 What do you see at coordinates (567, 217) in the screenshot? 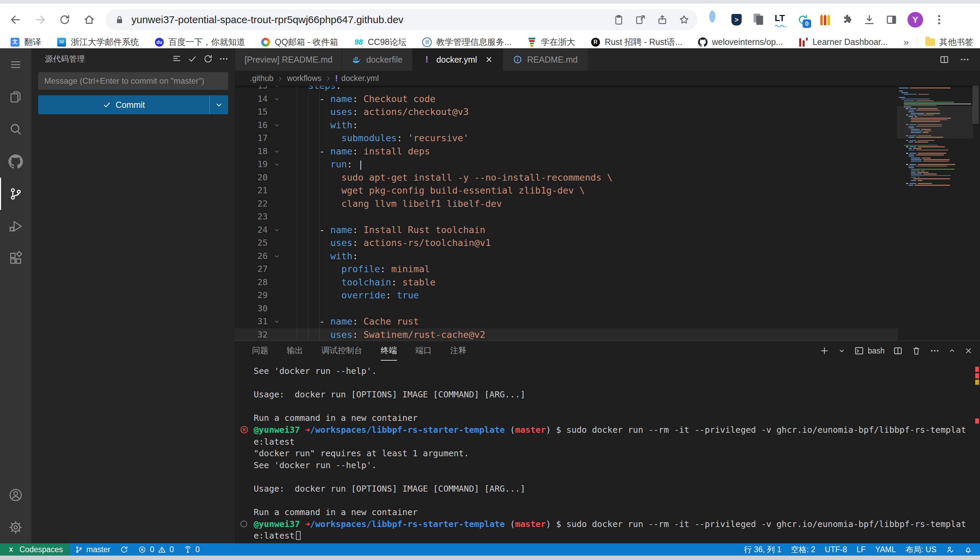
I see `code-line: 23` at bounding box center [567, 217].